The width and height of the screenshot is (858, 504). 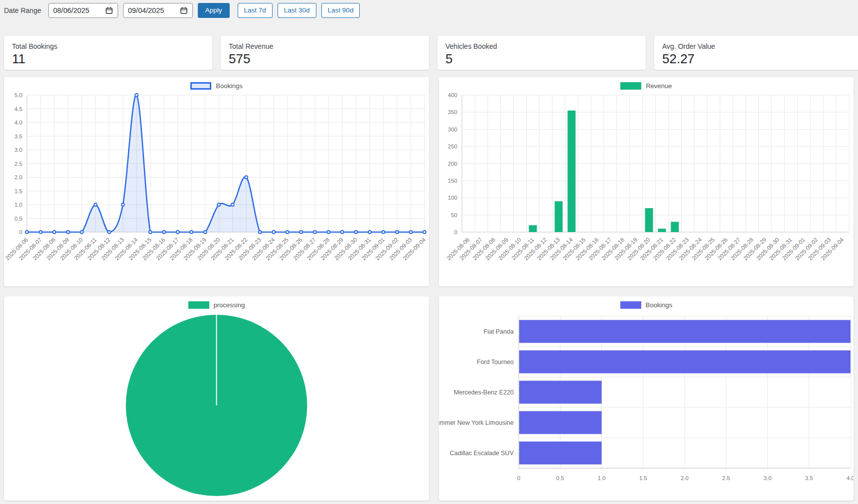 What do you see at coordinates (255, 10) in the screenshot?
I see `quick-range-button-last-7d: Last 7d` at bounding box center [255, 10].